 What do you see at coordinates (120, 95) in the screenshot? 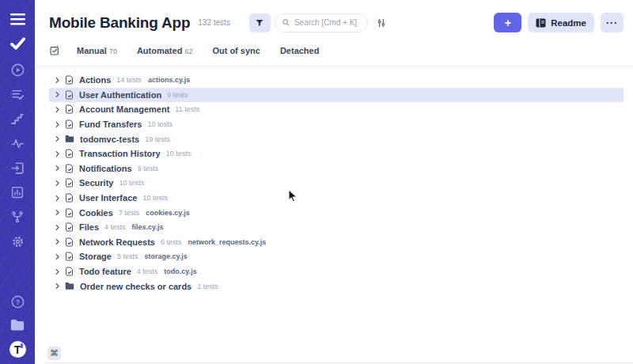
I see `suite-title: User Authentication` at bounding box center [120, 95].